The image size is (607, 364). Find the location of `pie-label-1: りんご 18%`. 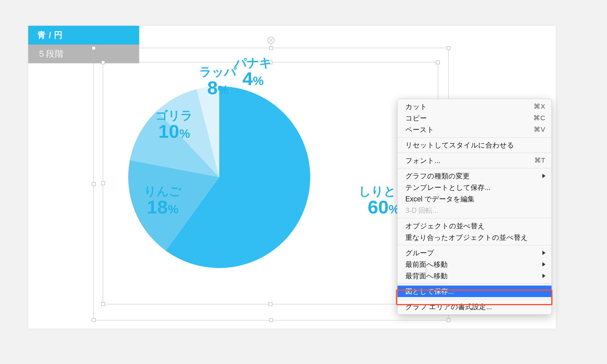

pie-label-1: りんご 18% is located at coordinates (163, 200).